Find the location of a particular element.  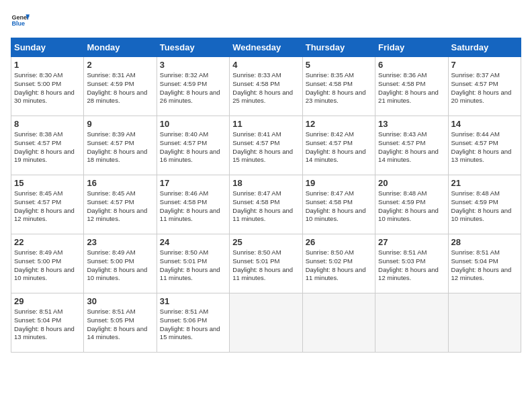

day-number: 13 is located at coordinates (411, 124).